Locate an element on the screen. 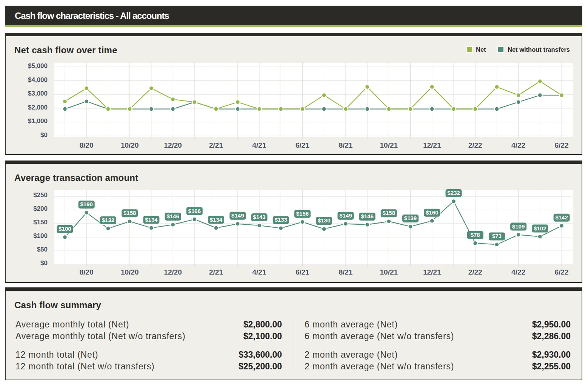 This screenshot has width=588, height=389. svg-text: Net without transfers is located at coordinates (539, 49).